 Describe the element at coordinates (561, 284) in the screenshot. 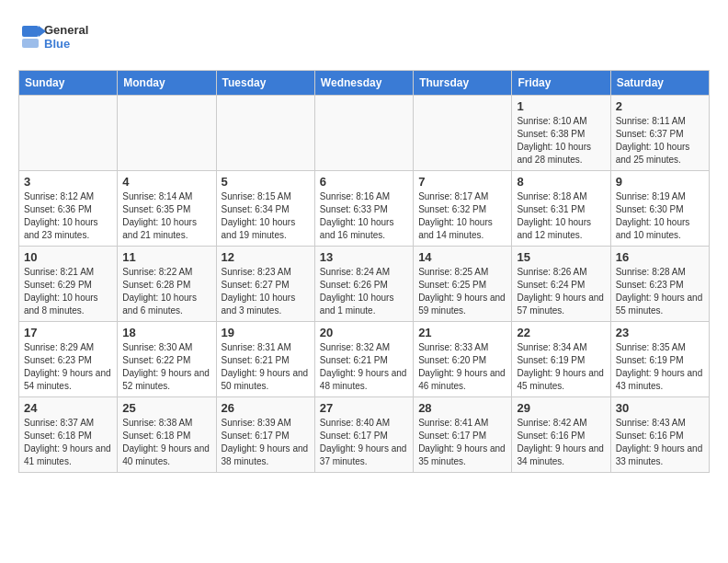

I see `calendar-cell: 15Sunrise: 8:26 AM Sunset: 6:24 PM Dayli…` at that location.